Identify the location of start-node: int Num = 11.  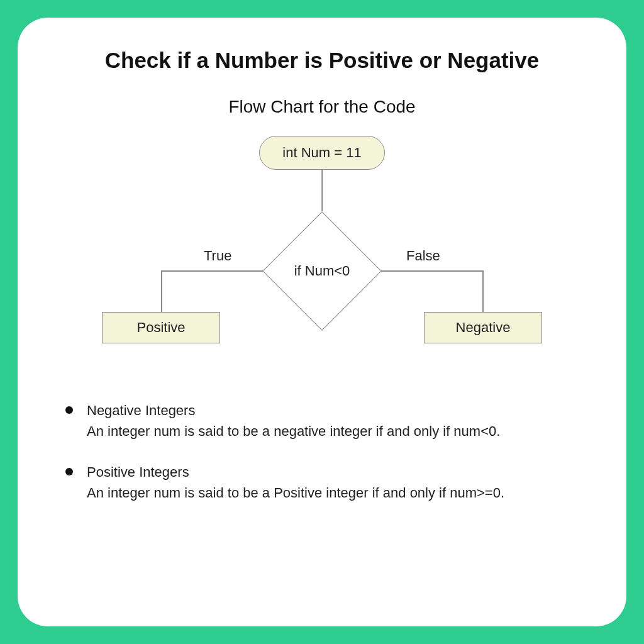
(322, 153).